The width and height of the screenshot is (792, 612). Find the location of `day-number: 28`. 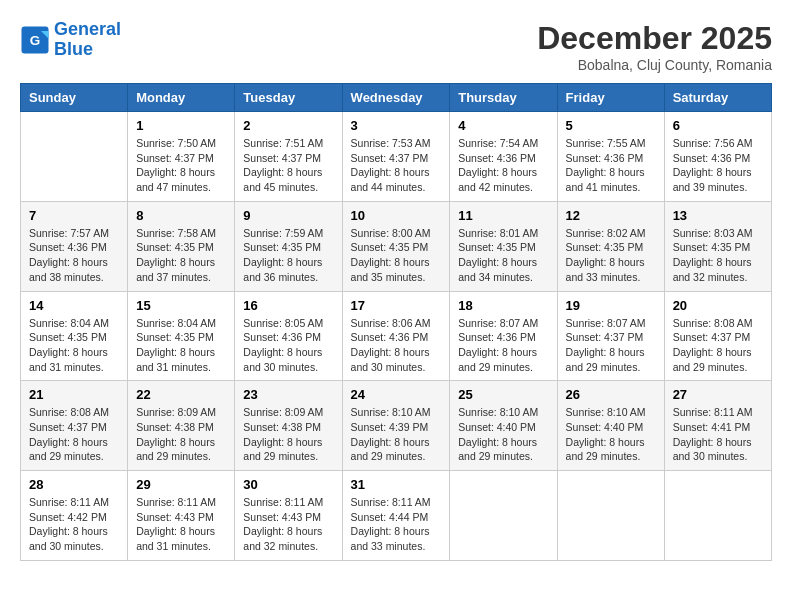

day-number: 28 is located at coordinates (74, 484).